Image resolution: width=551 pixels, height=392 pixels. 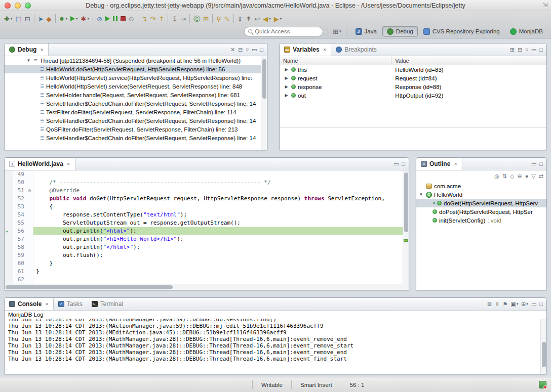 I want to click on debug-view-menu-button: ▿, so click(x=247, y=50).